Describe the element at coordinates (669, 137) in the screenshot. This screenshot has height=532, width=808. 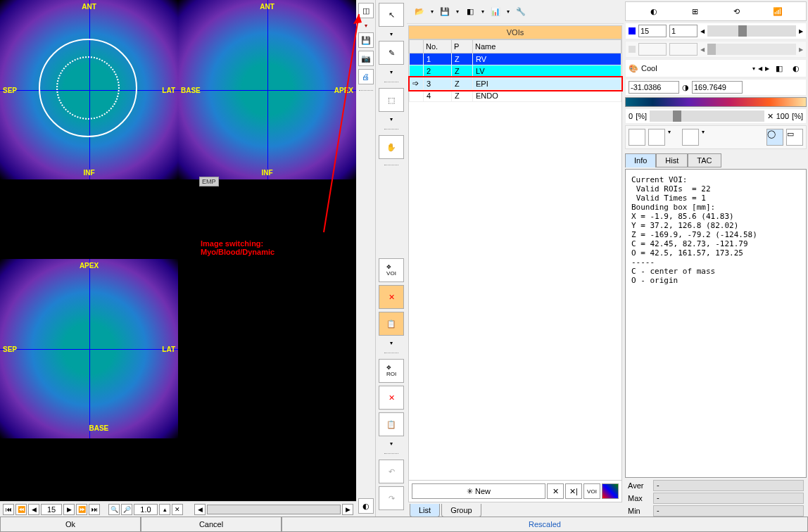
I see `view-mode-dropdown: ▾` at that location.